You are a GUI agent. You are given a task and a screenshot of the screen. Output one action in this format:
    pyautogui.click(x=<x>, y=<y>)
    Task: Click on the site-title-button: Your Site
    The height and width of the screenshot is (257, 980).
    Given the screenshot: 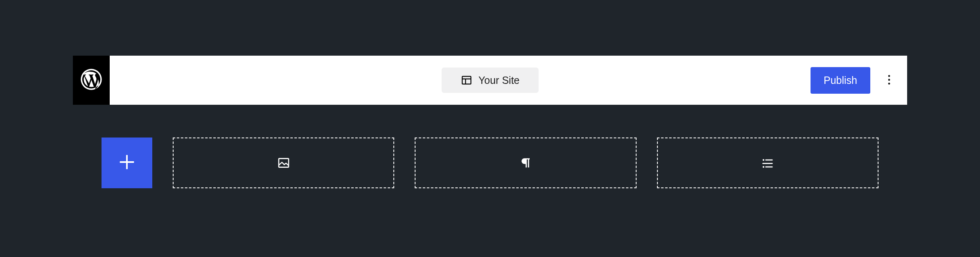 What is the action you would take?
    pyautogui.click(x=490, y=80)
    